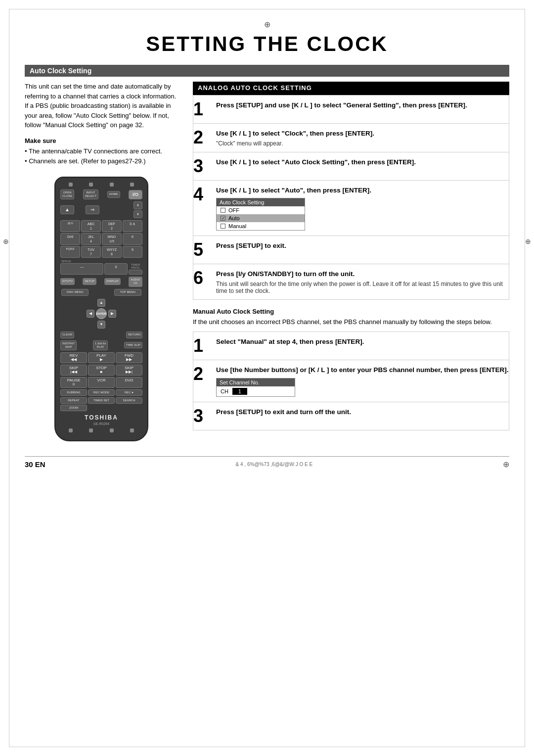 The height and width of the screenshot is (756, 534). What do you see at coordinates (101, 309) in the screenshot?
I see `remote-illustration: OPENCLOSE INPUTSELECT HOME I/O ▲ ⇒ ∧ ∨` at bounding box center [101, 309].